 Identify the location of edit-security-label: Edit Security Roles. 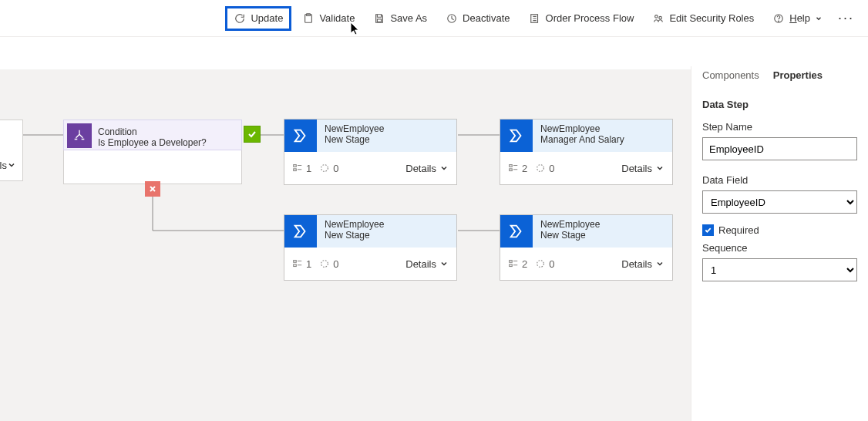
(712, 19).